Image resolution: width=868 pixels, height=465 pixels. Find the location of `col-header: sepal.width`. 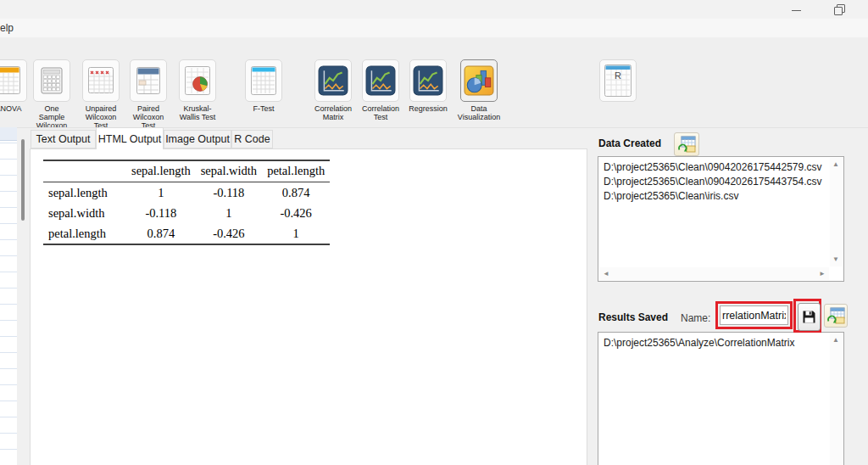

col-header: sepal.width is located at coordinates (229, 171).